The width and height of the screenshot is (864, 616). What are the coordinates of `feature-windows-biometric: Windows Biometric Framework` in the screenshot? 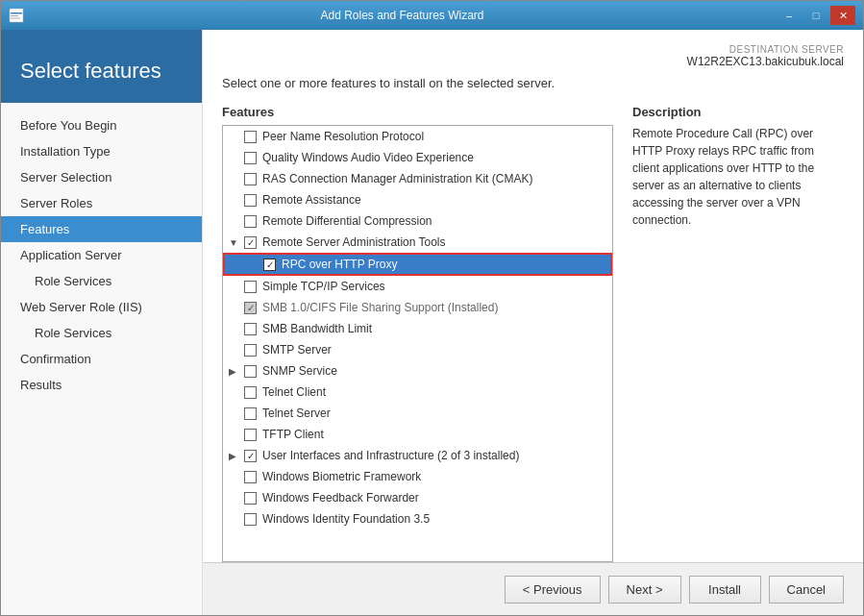 It's located at (417, 477).